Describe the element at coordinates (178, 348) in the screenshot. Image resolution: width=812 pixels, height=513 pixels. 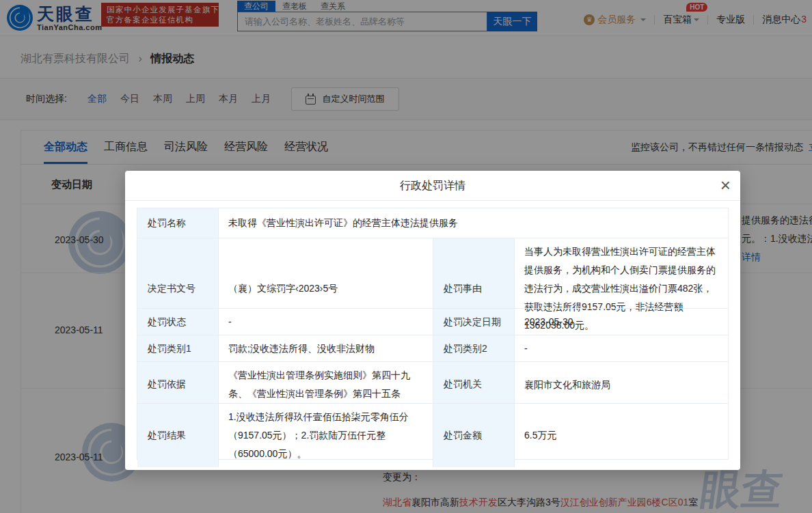
I see `field-label: 处罚类别1` at that location.